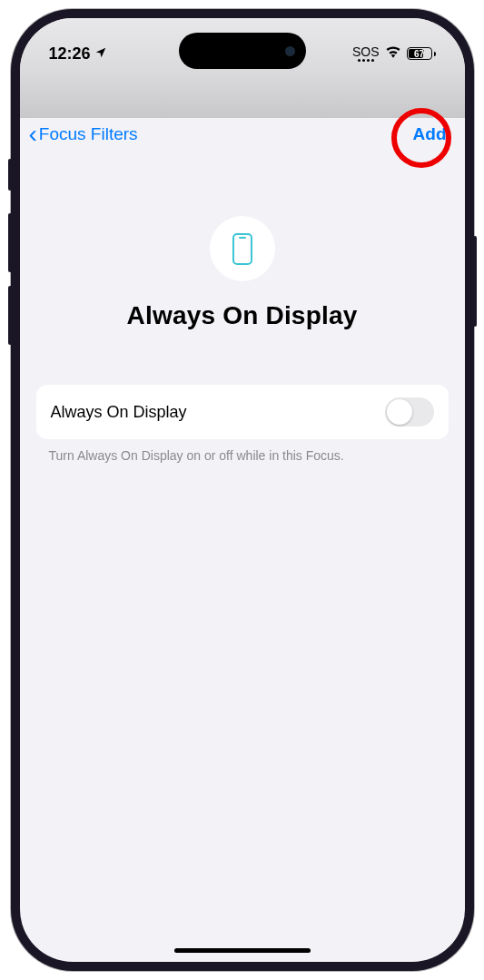 This screenshot has height=980, width=484. Describe the element at coordinates (242, 249) in the screenshot. I see `hero-icon-container` at that location.